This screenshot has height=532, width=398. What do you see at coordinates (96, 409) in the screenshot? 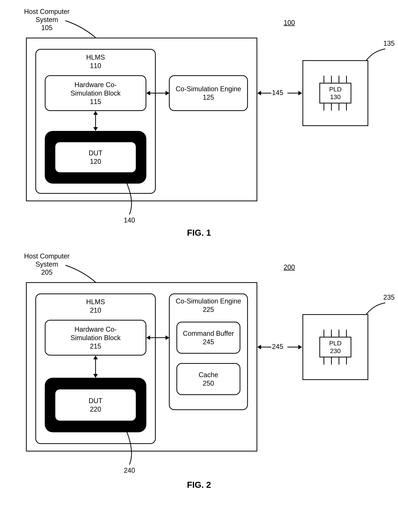
I see `dut-num: 220` at bounding box center [96, 409].